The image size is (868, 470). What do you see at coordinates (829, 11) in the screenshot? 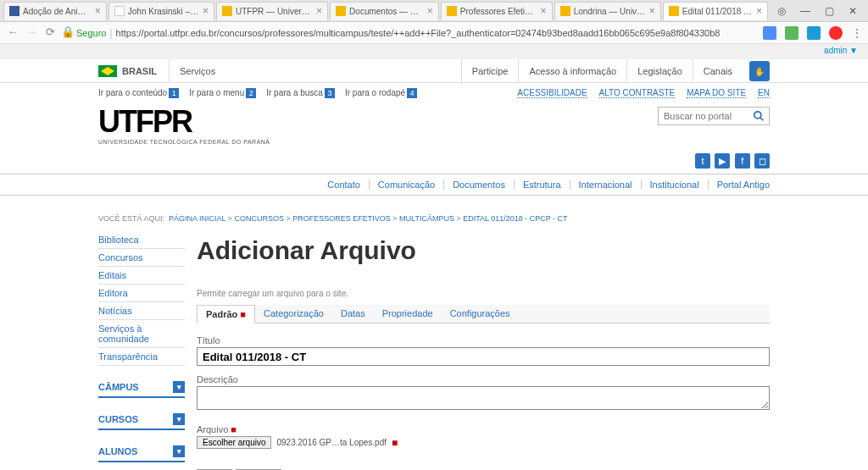
I see `maximize-icon: ▢` at bounding box center [829, 11].